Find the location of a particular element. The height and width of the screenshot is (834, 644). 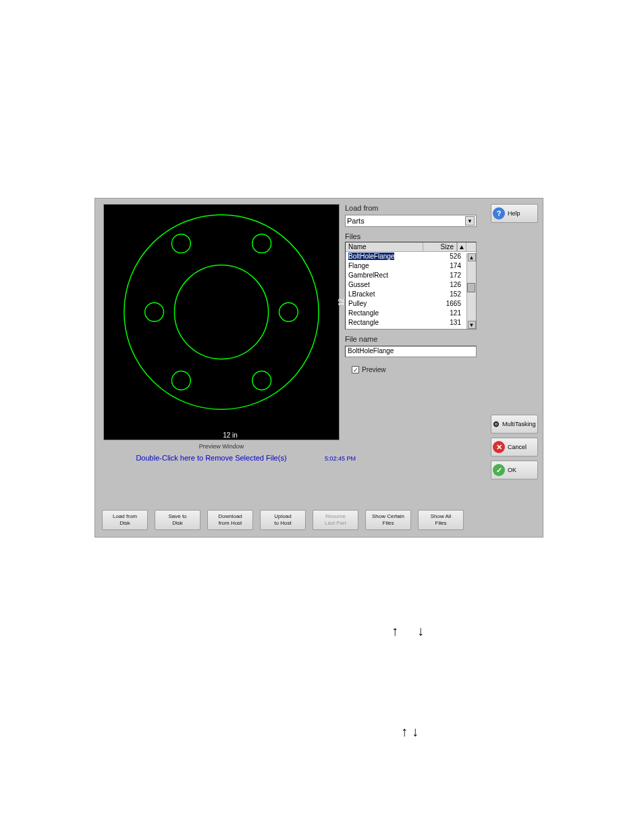

timestamp: 5:02:45 PM is located at coordinates (340, 459).